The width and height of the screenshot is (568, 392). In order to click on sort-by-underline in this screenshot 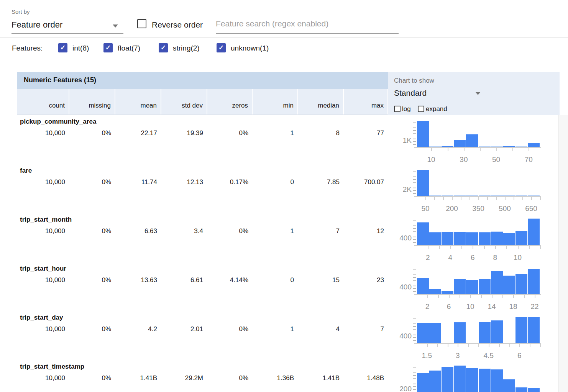, I will do `click(67, 34)`.